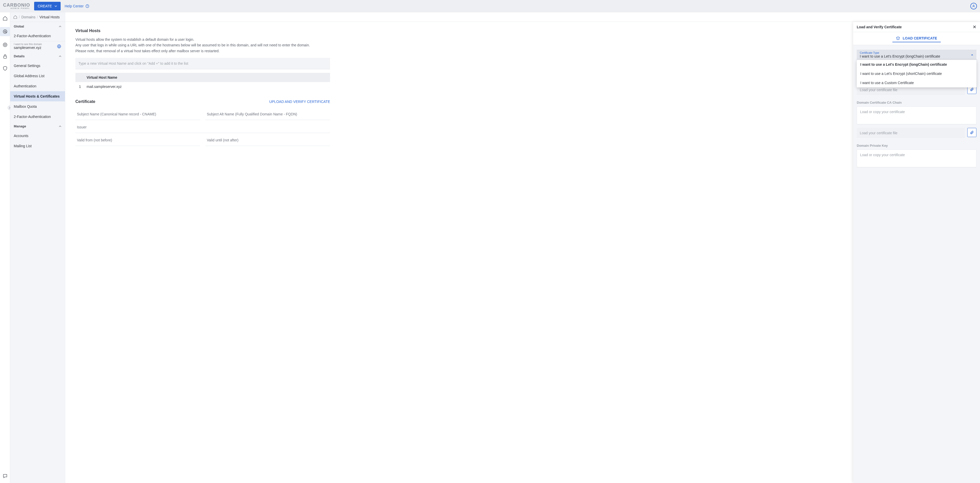 The image size is (980, 483). I want to click on brand-line1: CARBONIO, so click(17, 5).